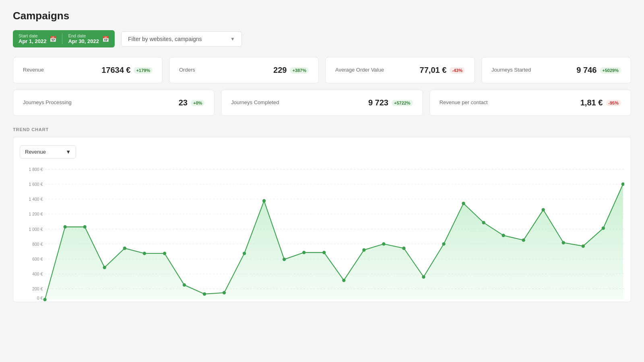 The width and height of the screenshot is (644, 362). Describe the element at coordinates (33, 70) in the screenshot. I see `stat-label-revenue: Revenue` at that location.